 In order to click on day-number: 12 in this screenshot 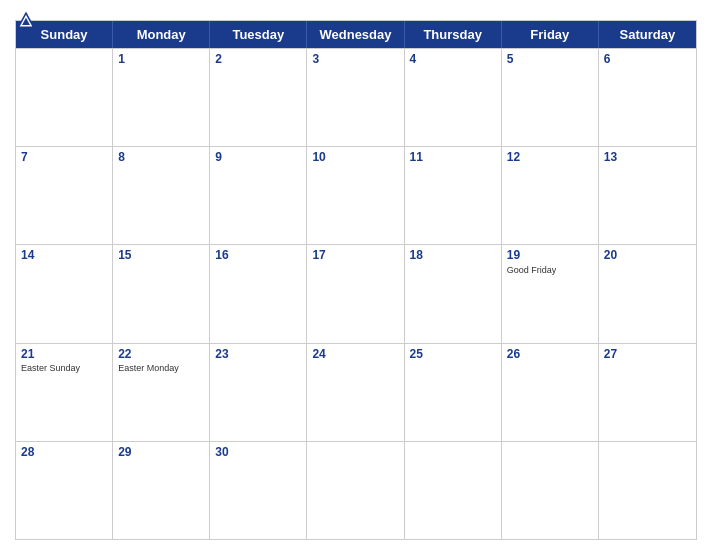, I will do `click(550, 158)`.